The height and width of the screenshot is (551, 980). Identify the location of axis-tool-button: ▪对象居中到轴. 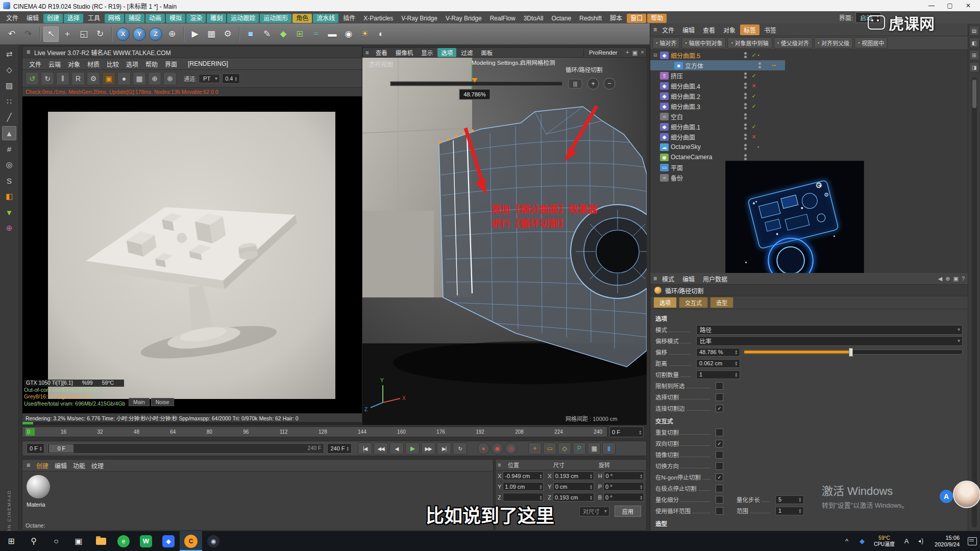
(749, 43).